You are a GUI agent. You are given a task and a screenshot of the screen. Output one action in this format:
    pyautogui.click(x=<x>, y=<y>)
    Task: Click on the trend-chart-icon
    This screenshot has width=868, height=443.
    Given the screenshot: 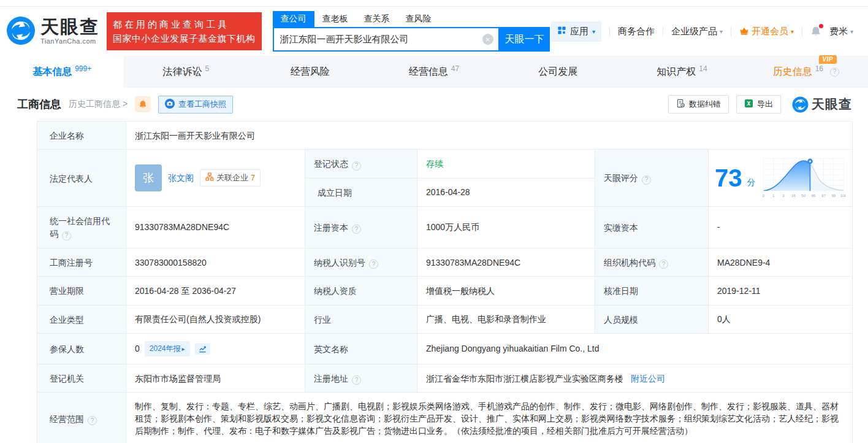 What is the action you would take?
    pyautogui.click(x=202, y=349)
    